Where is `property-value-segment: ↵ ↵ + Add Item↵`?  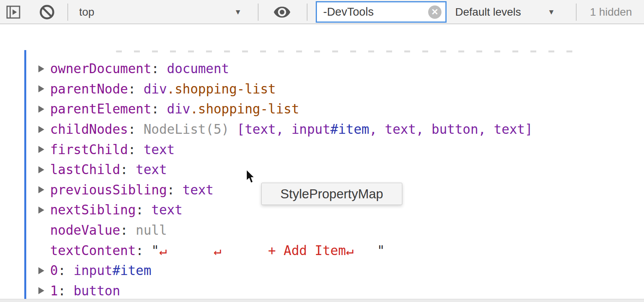
property-value-segment: ↵ ↵ + Add Item↵ is located at coordinates (256, 250).